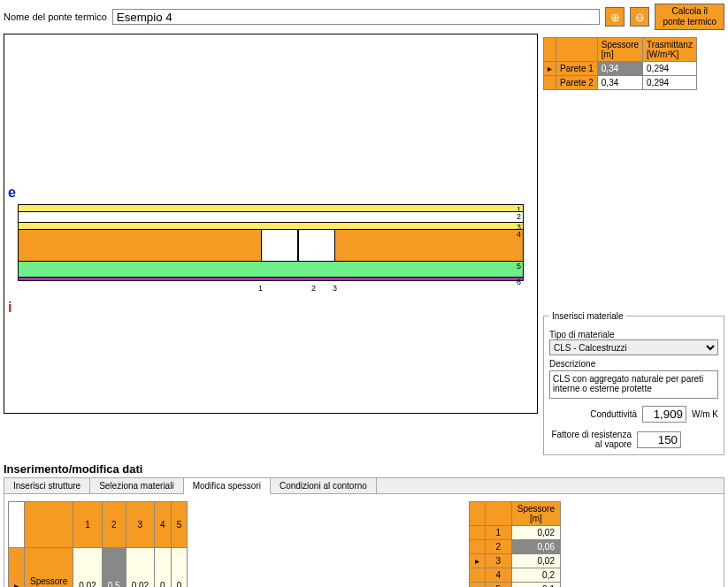 Image resolution: width=728 pixels, height=587 pixels. What do you see at coordinates (227, 486) in the screenshot?
I see `tab-modifica-spessori: Modifica spessori` at bounding box center [227, 486].